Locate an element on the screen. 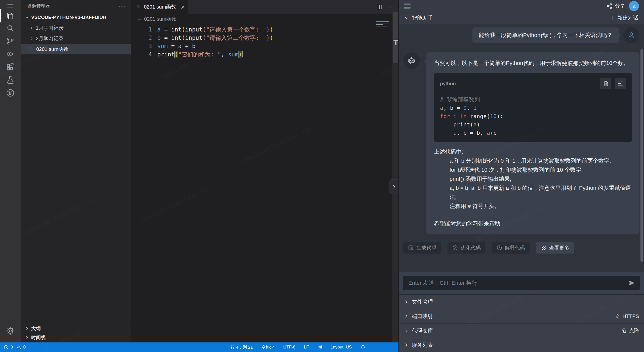 Image resolution: width=644 pixels, height=352 pixels. run-debug-icon is located at coordinates (10, 54).